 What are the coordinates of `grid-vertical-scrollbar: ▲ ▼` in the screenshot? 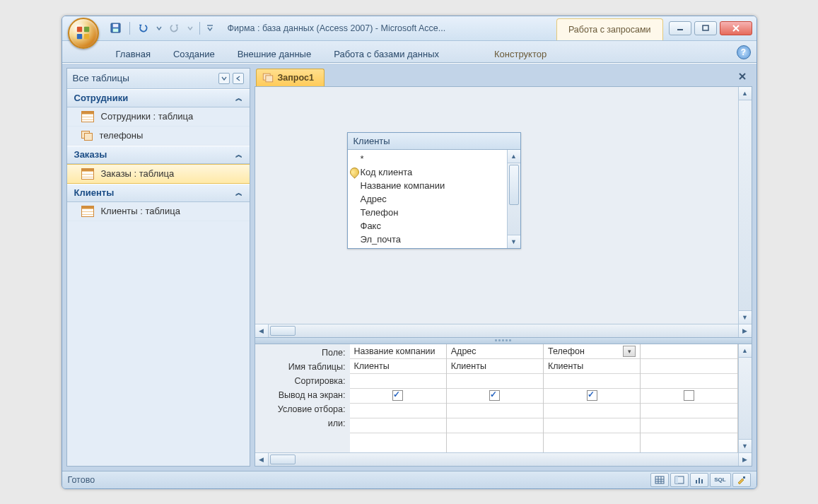 It's located at (745, 399).